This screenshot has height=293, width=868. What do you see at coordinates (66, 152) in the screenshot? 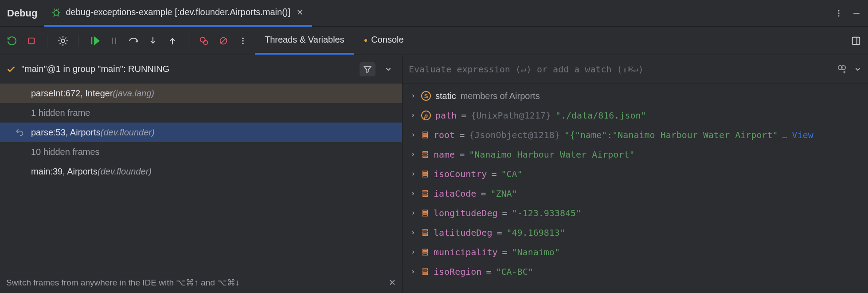
I see `hidden-frames-label: 10 hidden frames` at bounding box center [66, 152].